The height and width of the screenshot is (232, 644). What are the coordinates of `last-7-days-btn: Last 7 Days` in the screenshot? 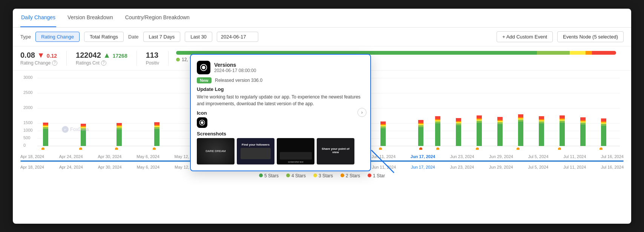 It's located at (162, 37).